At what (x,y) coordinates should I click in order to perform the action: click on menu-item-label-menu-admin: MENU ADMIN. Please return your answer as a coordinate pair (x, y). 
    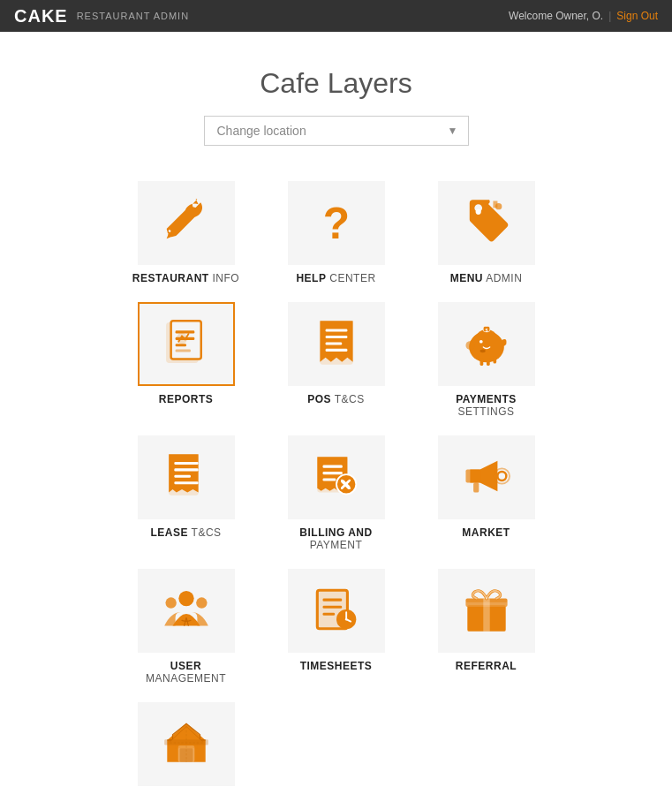
    Looking at the image, I should click on (487, 278).